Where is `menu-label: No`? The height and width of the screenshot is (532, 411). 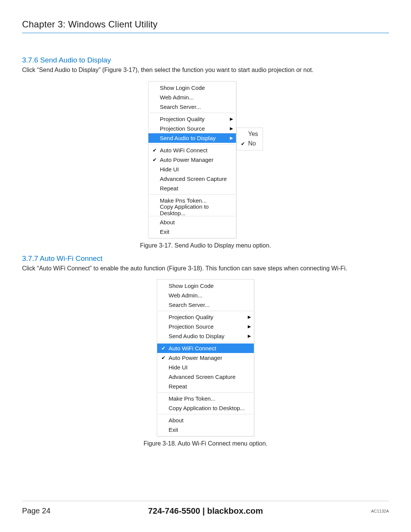
menu-label: No is located at coordinates (253, 144).